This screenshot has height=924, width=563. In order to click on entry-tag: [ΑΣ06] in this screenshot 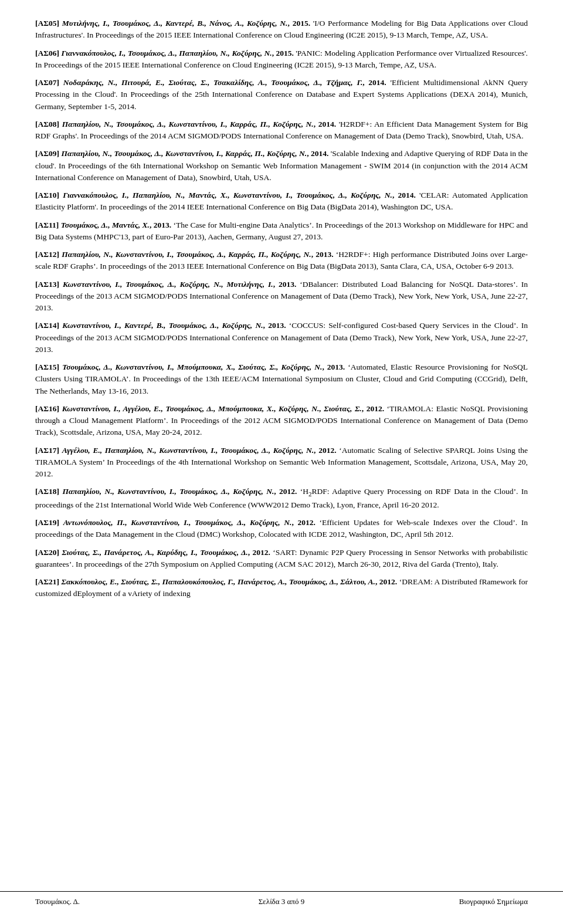, I will do `click(48, 53)`.